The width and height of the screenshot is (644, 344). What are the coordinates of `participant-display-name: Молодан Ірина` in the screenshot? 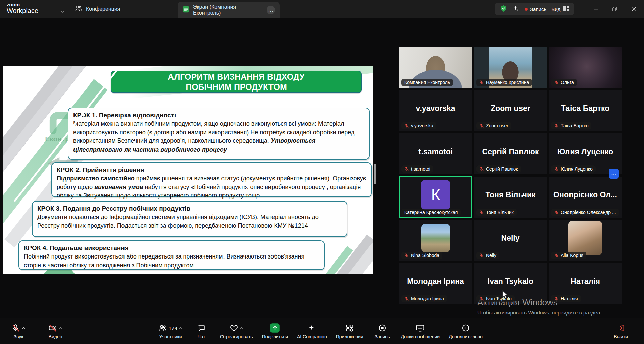 It's located at (436, 282).